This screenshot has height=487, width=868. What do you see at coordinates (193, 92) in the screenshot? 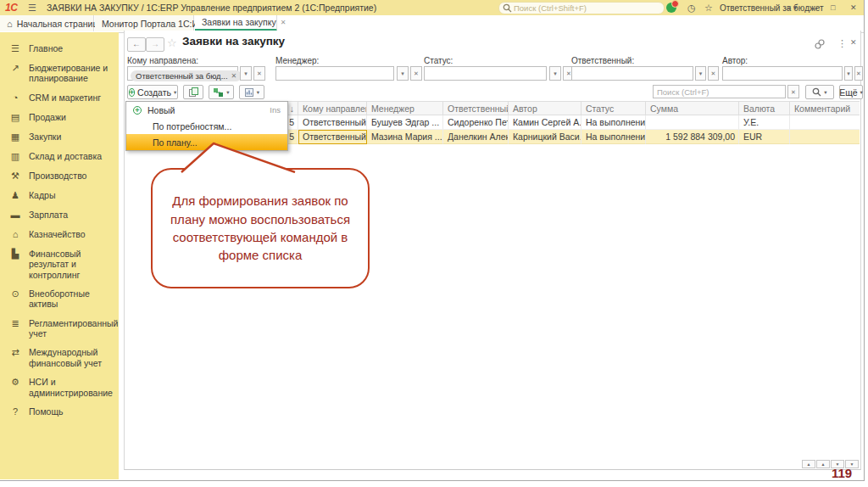
I see `copy-icon` at bounding box center [193, 92].